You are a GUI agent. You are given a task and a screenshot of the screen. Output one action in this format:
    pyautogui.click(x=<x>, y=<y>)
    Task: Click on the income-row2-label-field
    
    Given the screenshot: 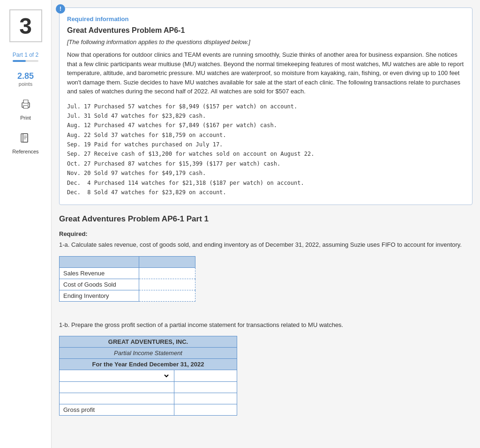 What is the action you would take?
    pyautogui.click(x=117, y=387)
    